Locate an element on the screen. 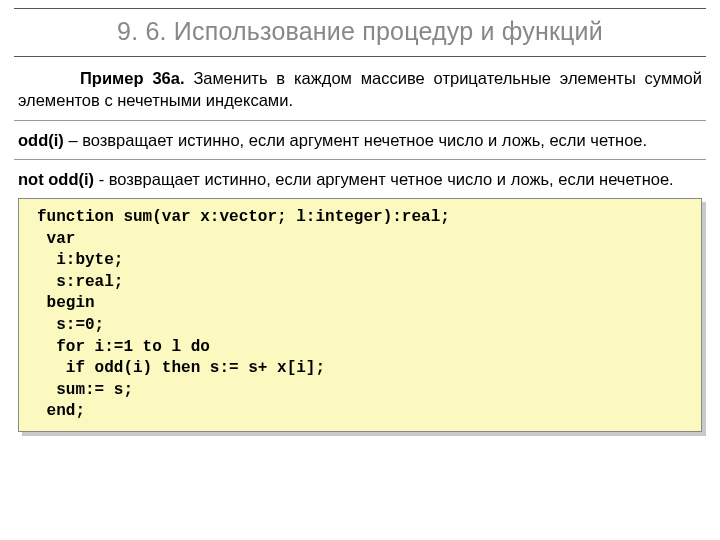 This screenshot has height=540, width=720. note-odd-term: odd(i) is located at coordinates (41, 140).